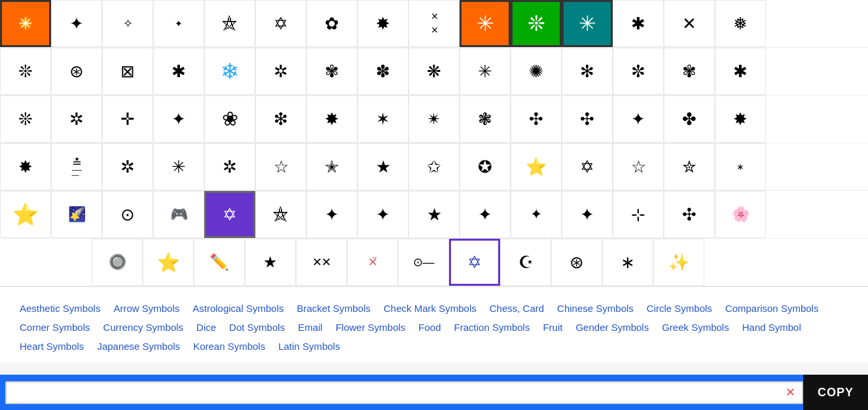  I want to click on category-link-corner: Corner Symbols, so click(55, 327).